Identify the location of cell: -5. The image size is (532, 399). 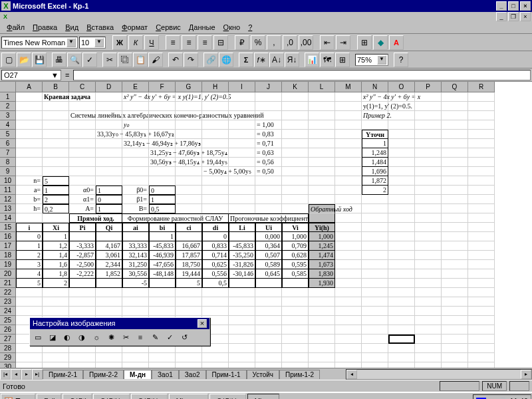
(136, 283).